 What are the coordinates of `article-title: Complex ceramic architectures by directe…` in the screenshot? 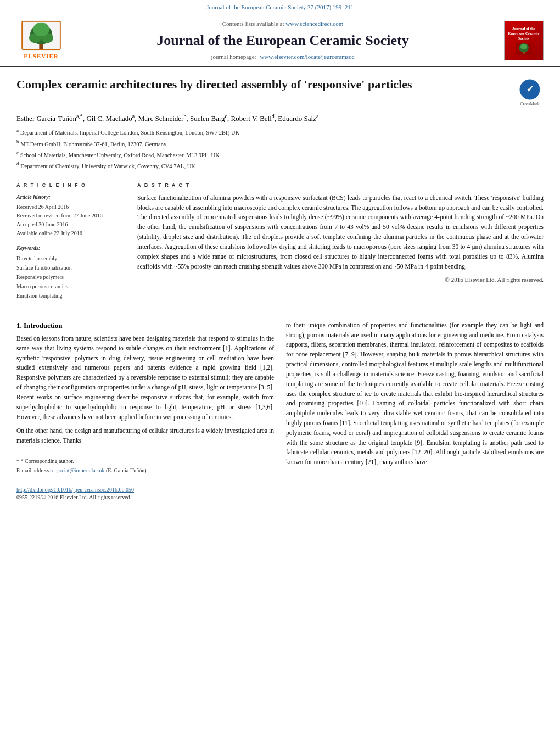 It's located at (264, 85).